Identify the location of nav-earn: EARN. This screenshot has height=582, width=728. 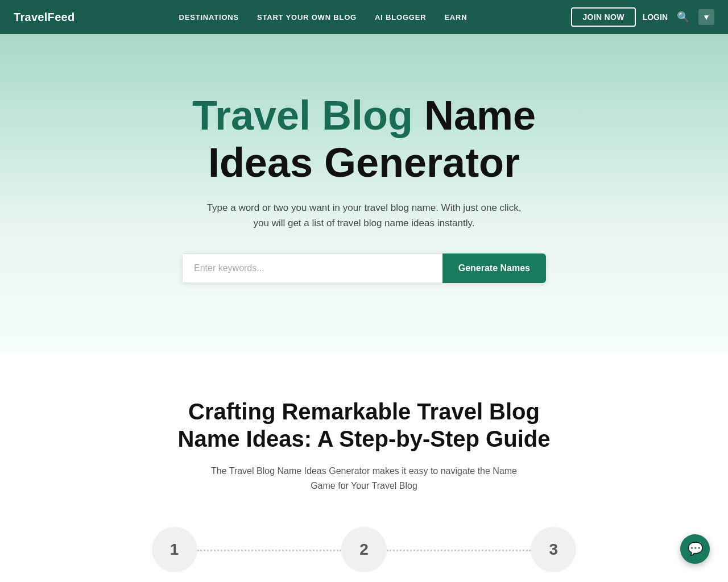
(456, 17).